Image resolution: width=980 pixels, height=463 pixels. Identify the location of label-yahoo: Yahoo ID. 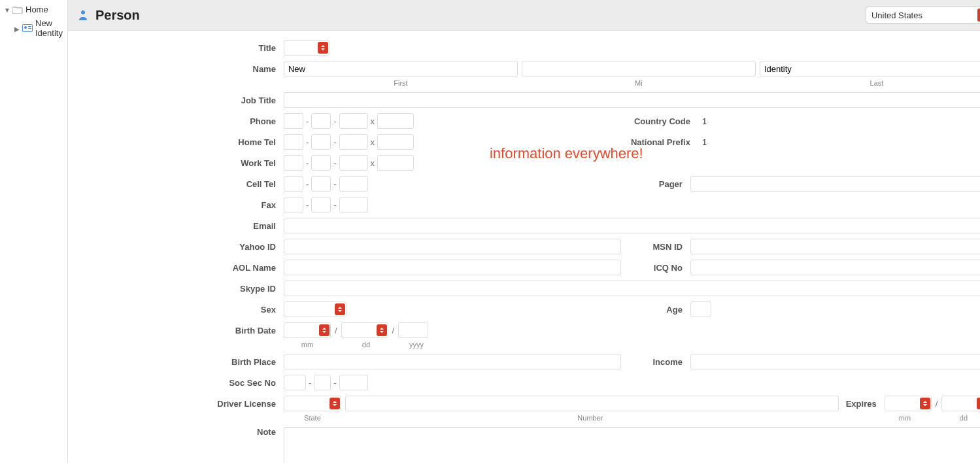
(176, 247).